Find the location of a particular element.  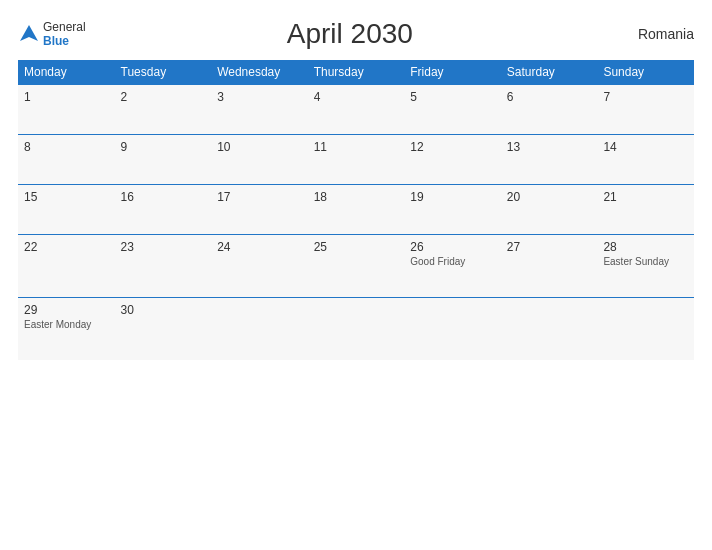

calendar-day-cell: 19 is located at coordinates (452, 210).